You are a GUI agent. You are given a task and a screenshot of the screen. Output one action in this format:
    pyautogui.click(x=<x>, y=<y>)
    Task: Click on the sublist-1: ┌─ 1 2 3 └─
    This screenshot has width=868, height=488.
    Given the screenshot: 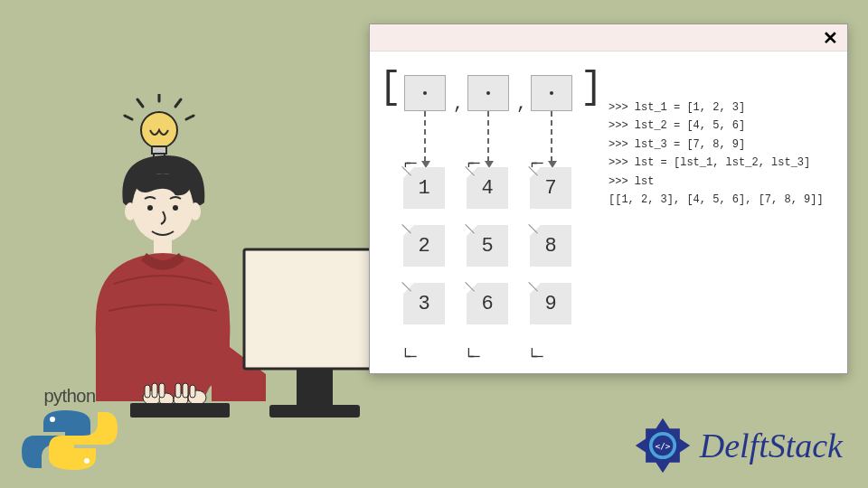 What is the action you would take?
    pyautogui.click(x=424, y=260)
    